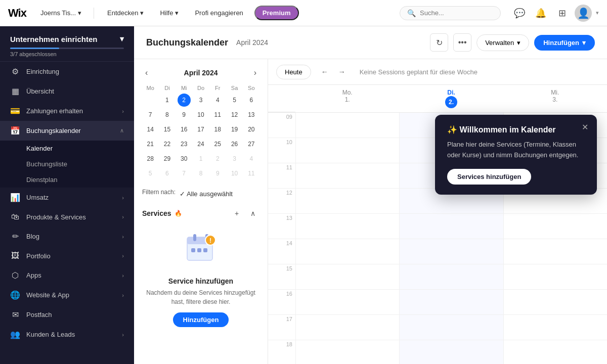 This screenshot has height=364, width=607. Describe the element at coordinates (235, 173) in the screenshot. I see `mini-cal-day-next-10: 10` at that location.